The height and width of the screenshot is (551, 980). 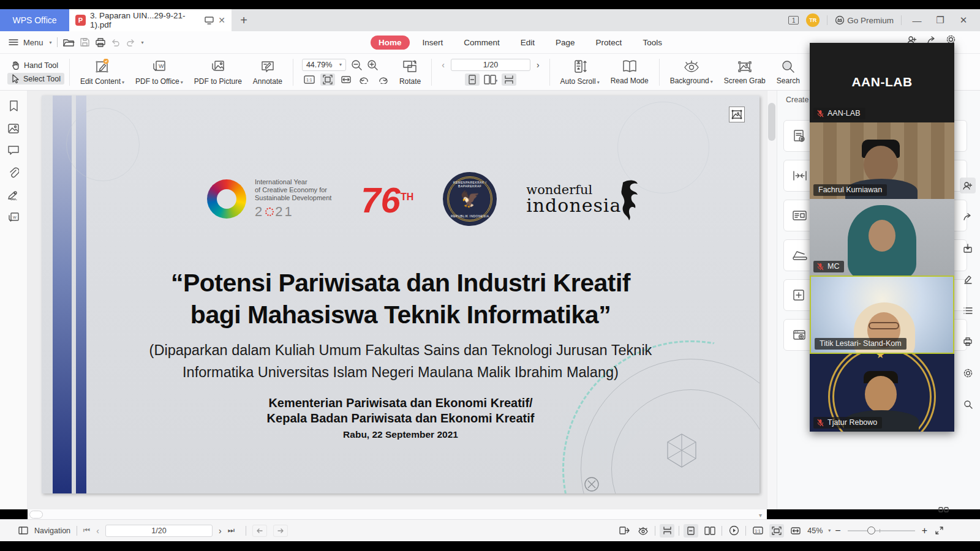 What do you see at coordinates (218, 72) in the screenshot?
I see `pdf-to-picture-button: PDF to Picture` at bounding box center [218, 72].